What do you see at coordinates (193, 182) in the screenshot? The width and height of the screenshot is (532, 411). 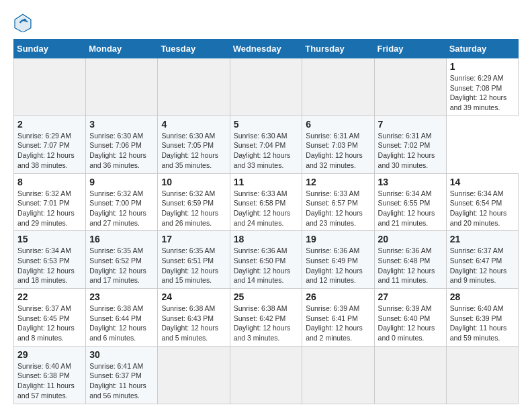 I see `day-number: 10` at bounding box center [193, 182].